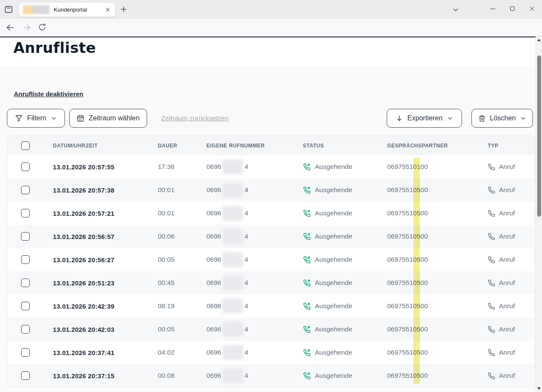  Describe the element at coordinates (67, 9) in the screenshot. I see `browser-tab: Kundenportal` at that location.